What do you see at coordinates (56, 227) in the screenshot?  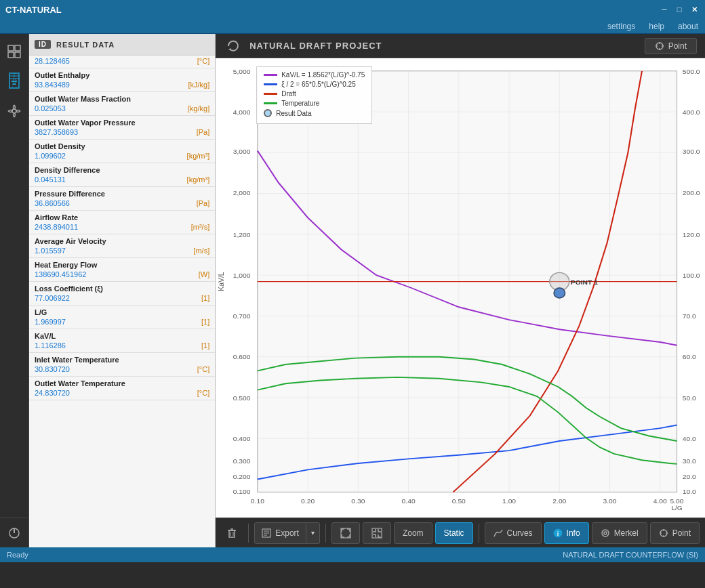 I see `result-value-7: 2438.894011` at bounding box center [56, 227].